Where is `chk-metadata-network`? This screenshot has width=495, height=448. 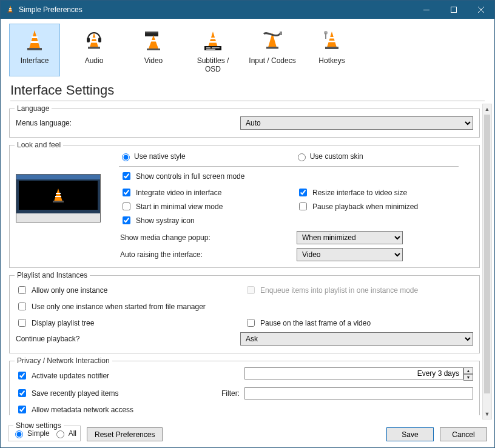 chk-metadata-network is located at coordinates (22, 410).